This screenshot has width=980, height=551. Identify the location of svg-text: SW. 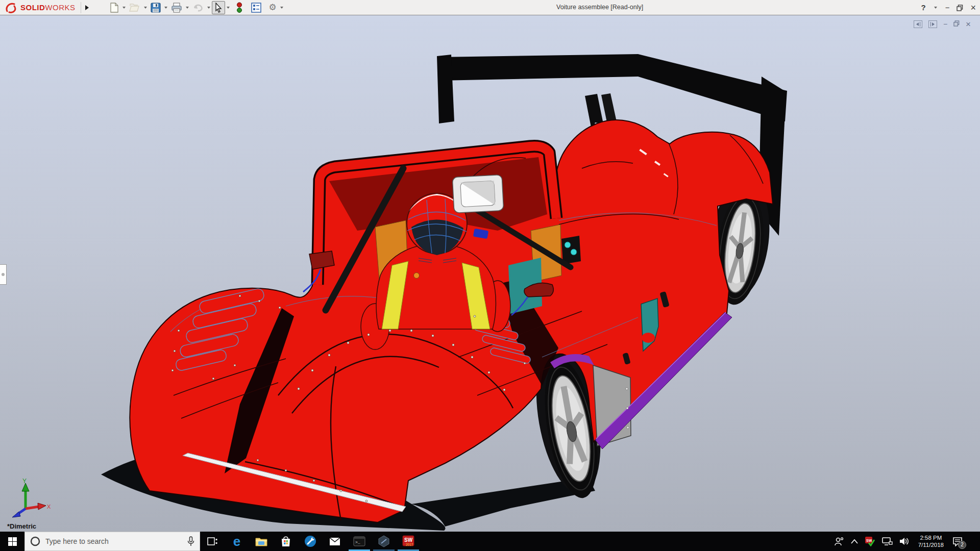
(869, 541).